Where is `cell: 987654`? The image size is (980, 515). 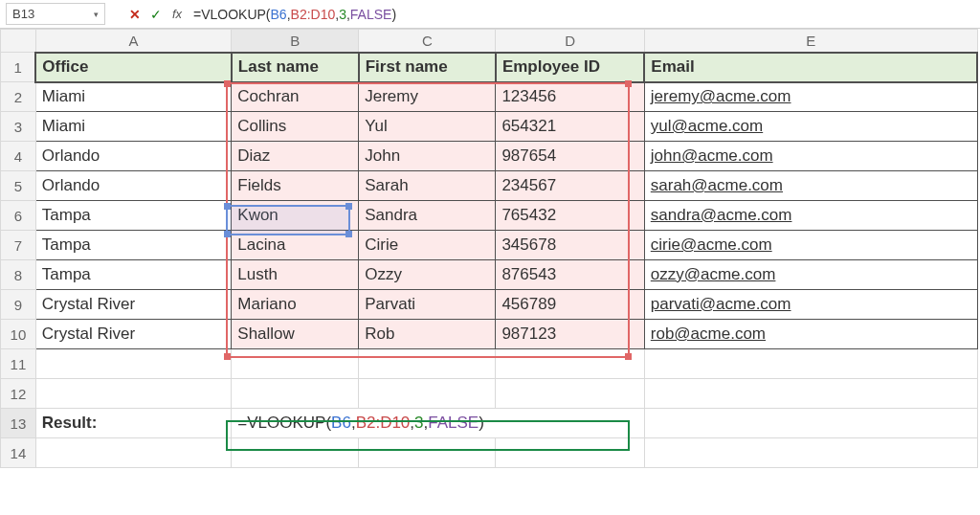
cell: 987654 is located at coordinates (570, 157).